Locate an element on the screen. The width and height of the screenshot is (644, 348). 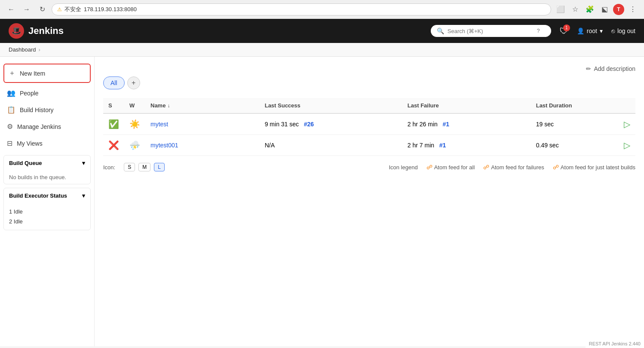
build-executor-section: Build Executor Status ▾ 1 Idle 2 Idle is located at coordinates (47, 209).